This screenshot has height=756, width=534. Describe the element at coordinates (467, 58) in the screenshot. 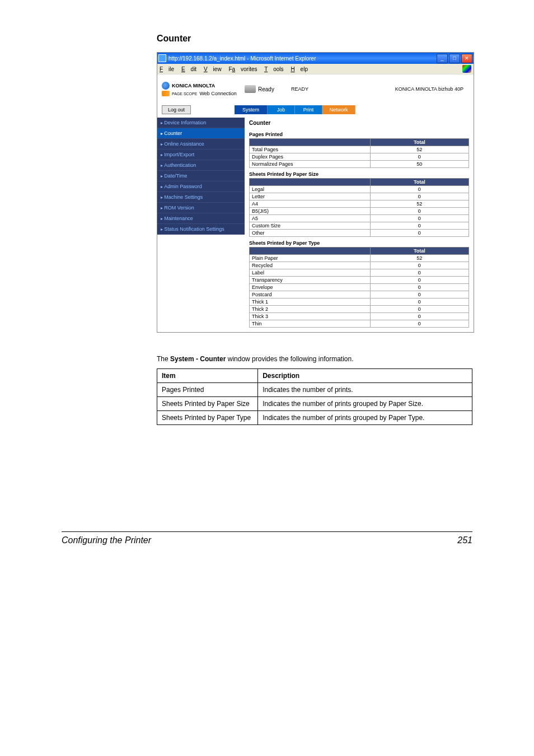

I see `close-button: ✕` at that location.